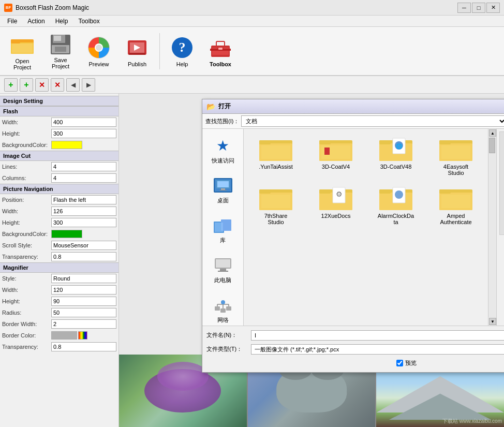  What do you see at coordinates (223, 185) in the screenshot?
I see `desktop-screen-icon` at bounding box center [223, 185].